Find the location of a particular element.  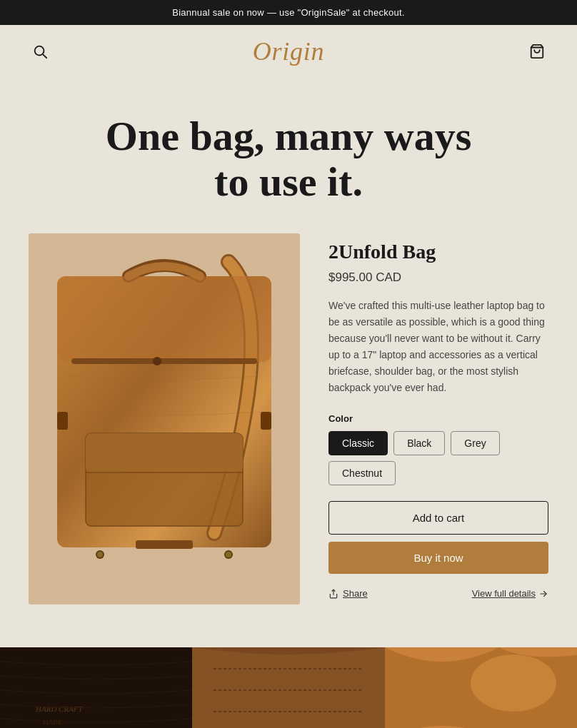

color-classic-button: Classic is located at coordinates (358, 443).